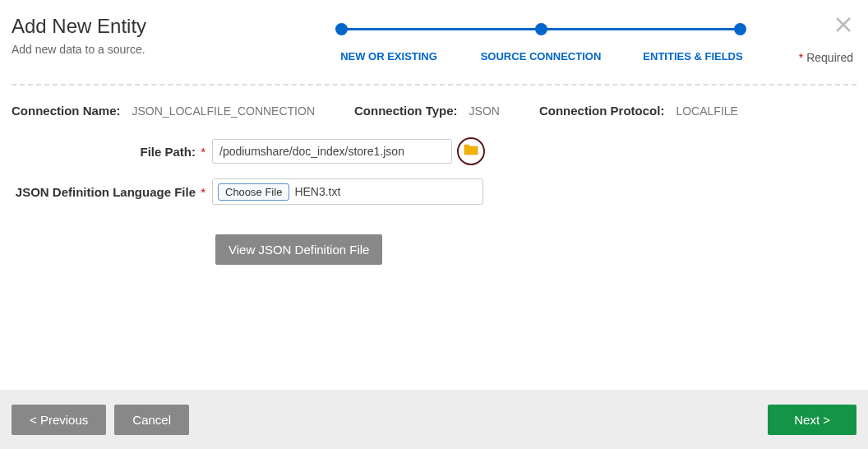  Describe the element at coordinates (471, 151) in the screenshot. I see `folder-icon` at that location.